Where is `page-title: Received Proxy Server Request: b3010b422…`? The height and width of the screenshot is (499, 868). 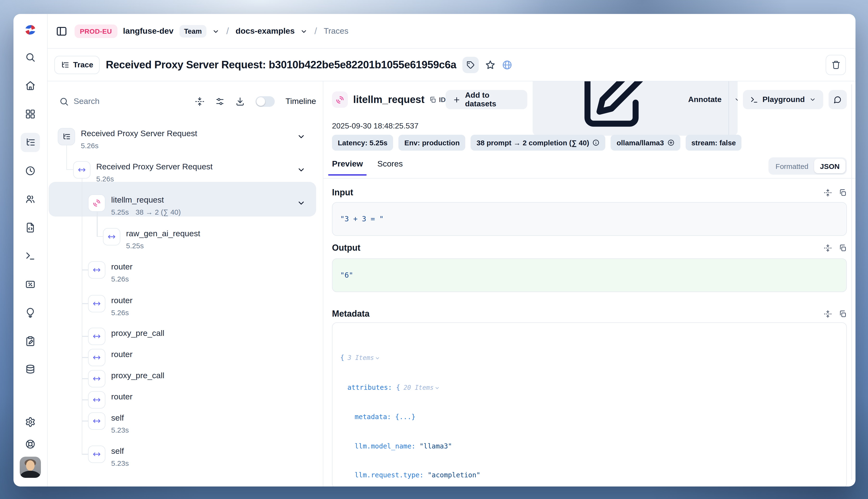 page-title: Received Proxy Server Request: b3010b422… is located at coordinates (281, 65).